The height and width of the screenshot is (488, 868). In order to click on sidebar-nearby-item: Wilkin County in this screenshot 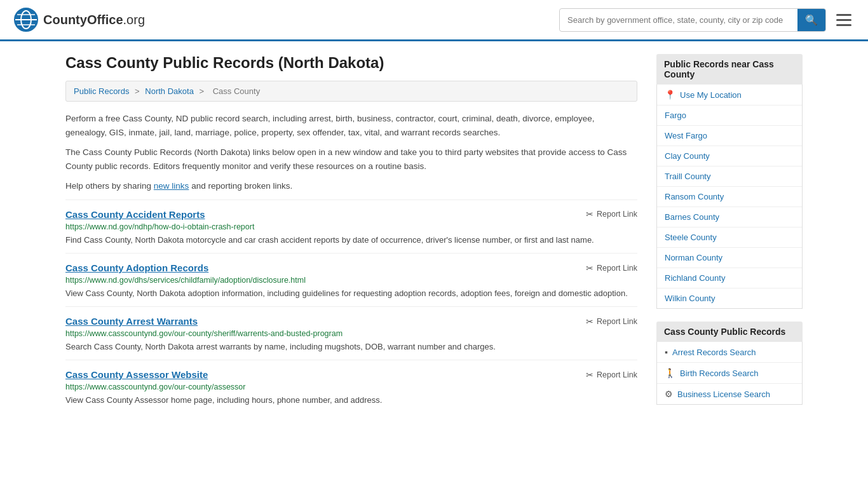, I will do `click(729, 299)`.